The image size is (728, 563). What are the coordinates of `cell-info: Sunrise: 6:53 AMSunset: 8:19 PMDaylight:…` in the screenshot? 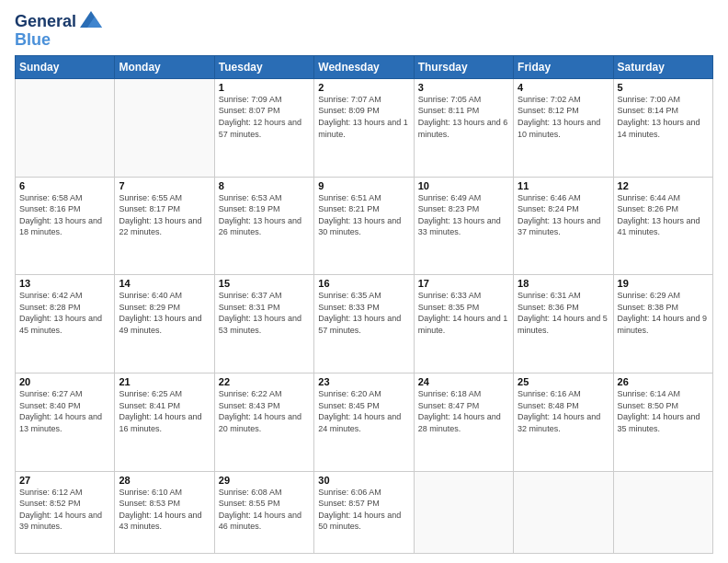 It's located at (265, 215).